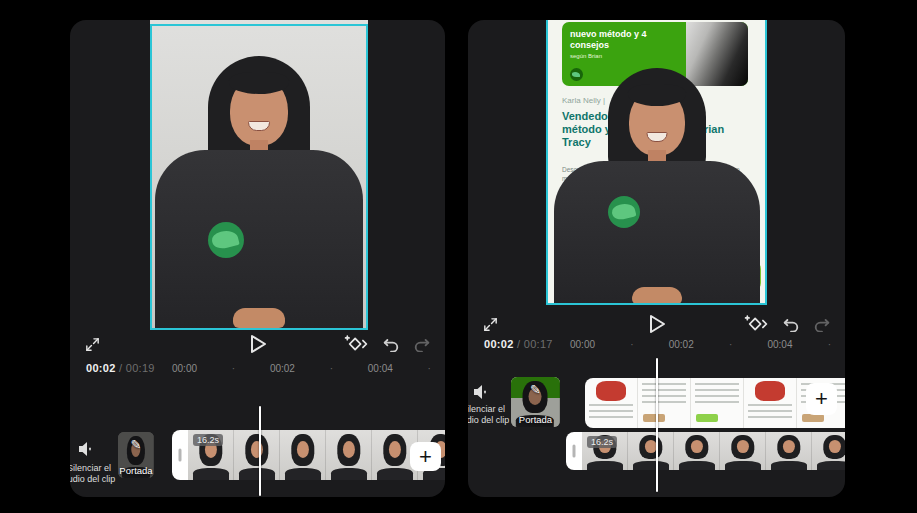  I want to click on video-preview: nuevo método y 4 consejos según Brian Ka…, so click(656, 162).